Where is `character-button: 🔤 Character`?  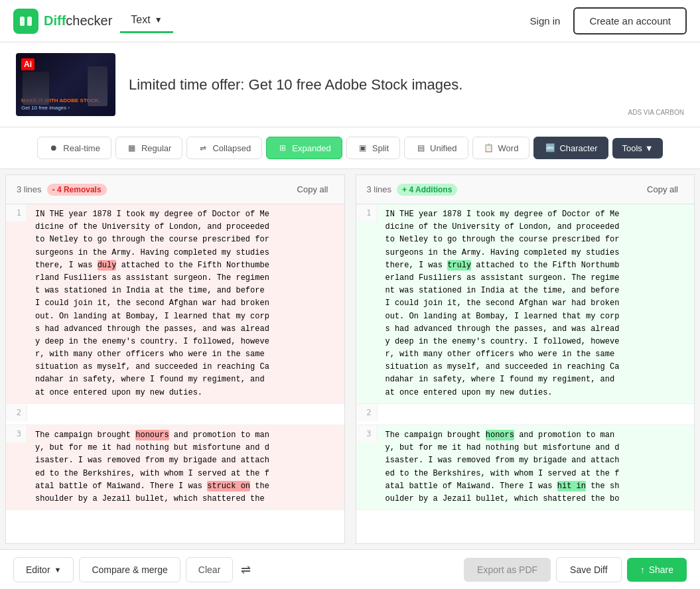
character-button: 🔤 Character is located at coordinates (571, 148).